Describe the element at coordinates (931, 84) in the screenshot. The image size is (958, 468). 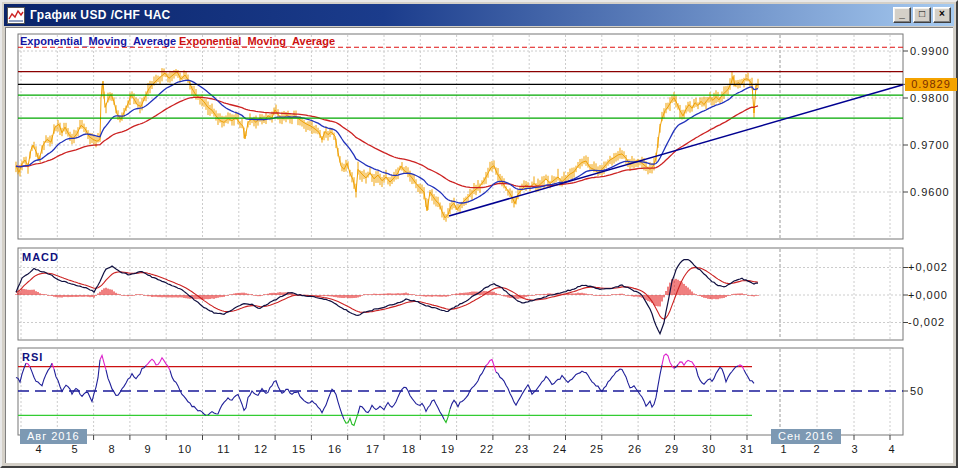
I see `current-price-tag: 0.9829` at that location.